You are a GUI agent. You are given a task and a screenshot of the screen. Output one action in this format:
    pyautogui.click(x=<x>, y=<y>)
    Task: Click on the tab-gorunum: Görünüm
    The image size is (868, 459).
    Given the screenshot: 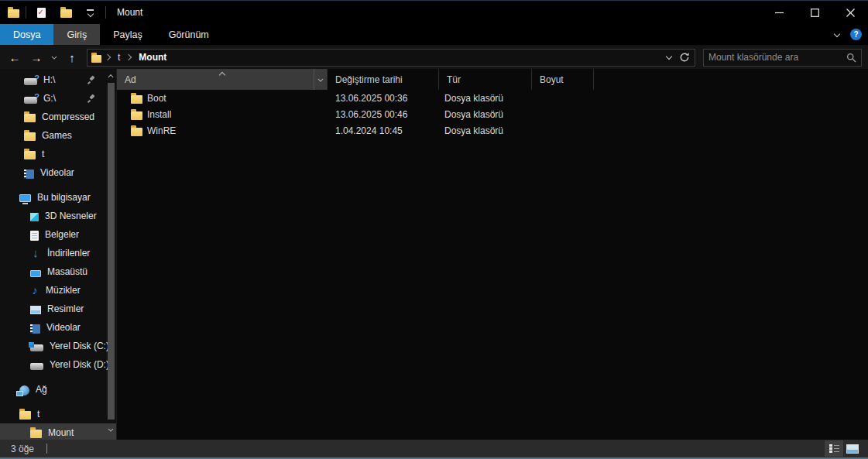 What is the action you would take?
    pyautogui.click(x=189, y=34)
    